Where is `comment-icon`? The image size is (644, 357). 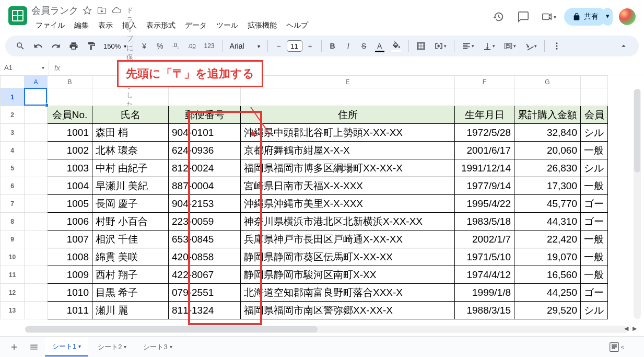
comment-icon is located at coordinates (523, 17).